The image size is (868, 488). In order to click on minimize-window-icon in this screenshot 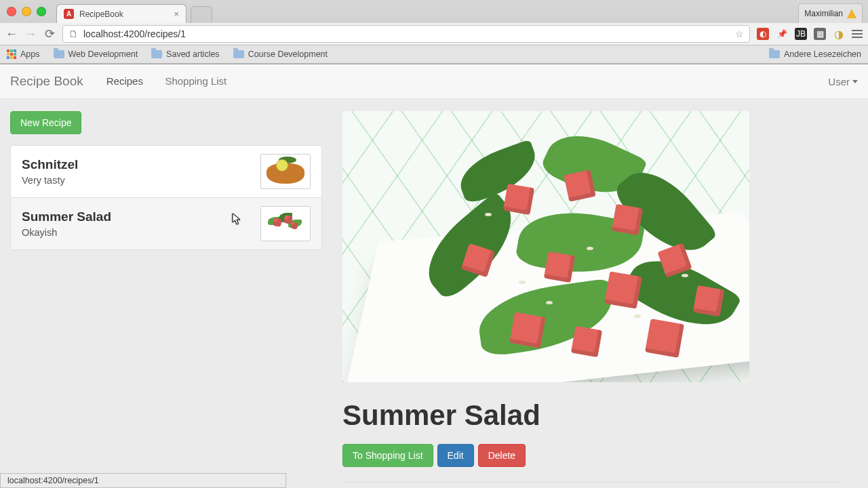, I will do `click(26, 12)`.